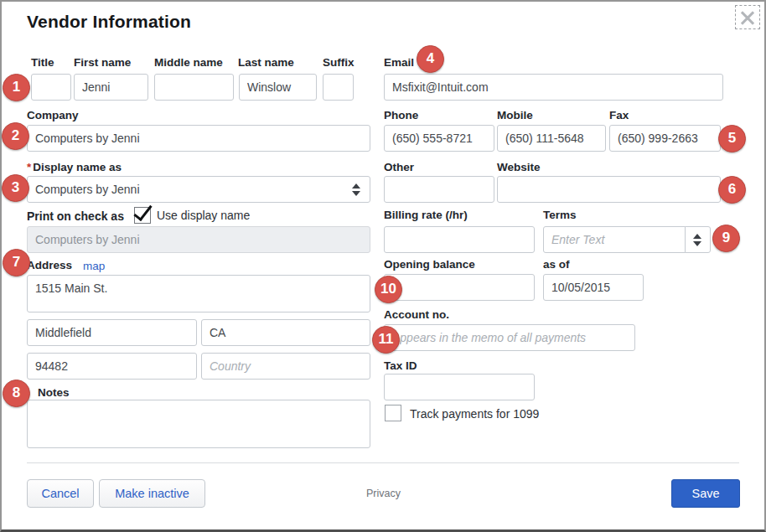 This screenshot has height=532, width=766. Describe the element at coordinates (593, 287) in the screenshot. I see `as-of-input` at that location.